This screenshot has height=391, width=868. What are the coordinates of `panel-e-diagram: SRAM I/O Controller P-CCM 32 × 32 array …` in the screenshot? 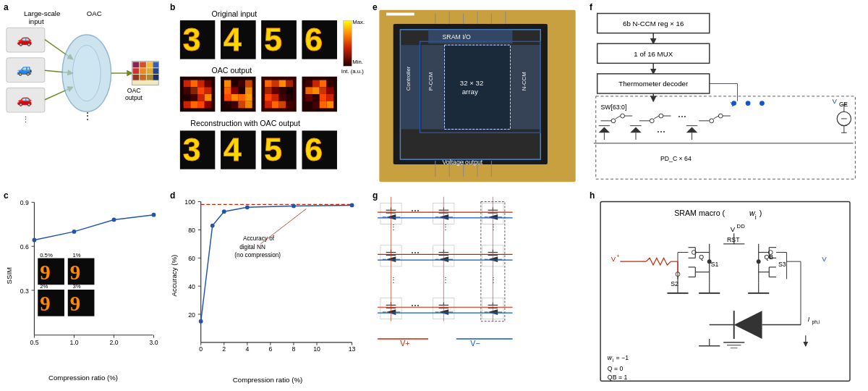 It's located at (477, 94).